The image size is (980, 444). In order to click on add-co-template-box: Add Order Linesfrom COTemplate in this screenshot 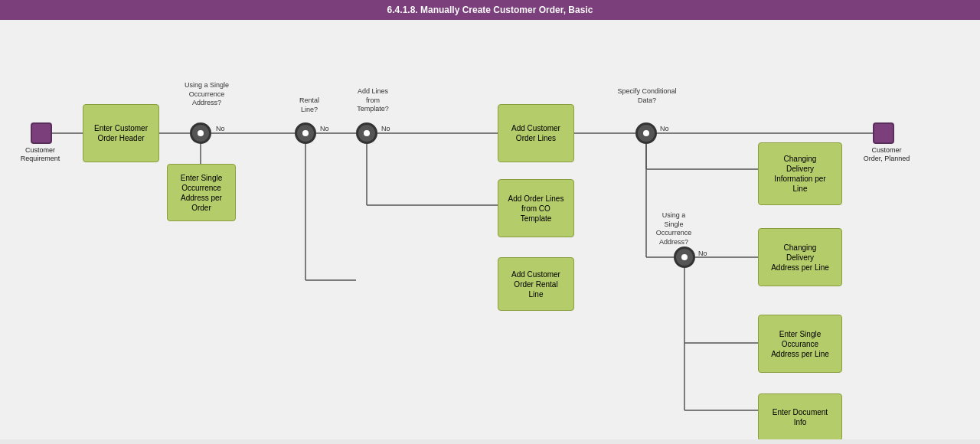, I will do `click(536, 208)`.